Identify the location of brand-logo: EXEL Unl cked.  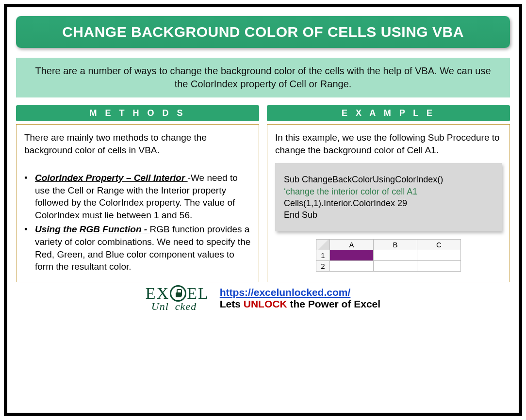
(178, 298).